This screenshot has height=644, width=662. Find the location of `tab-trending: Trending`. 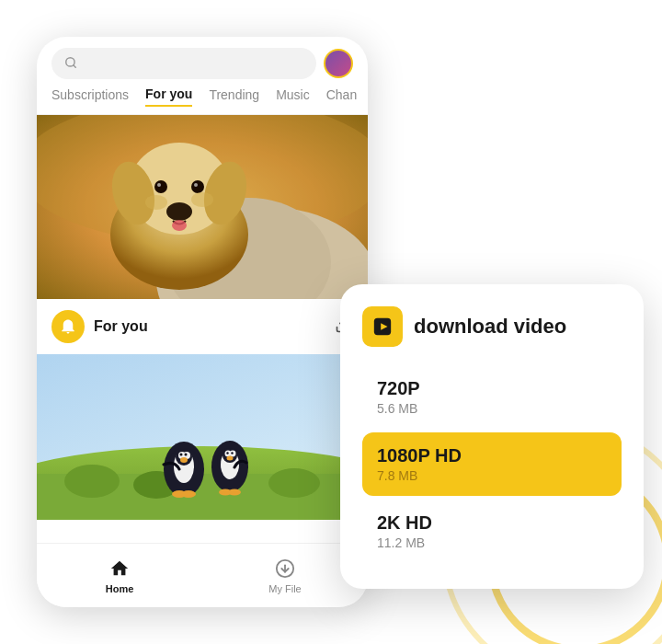

tab-trending: Trending is located at coordinates (234, 97).